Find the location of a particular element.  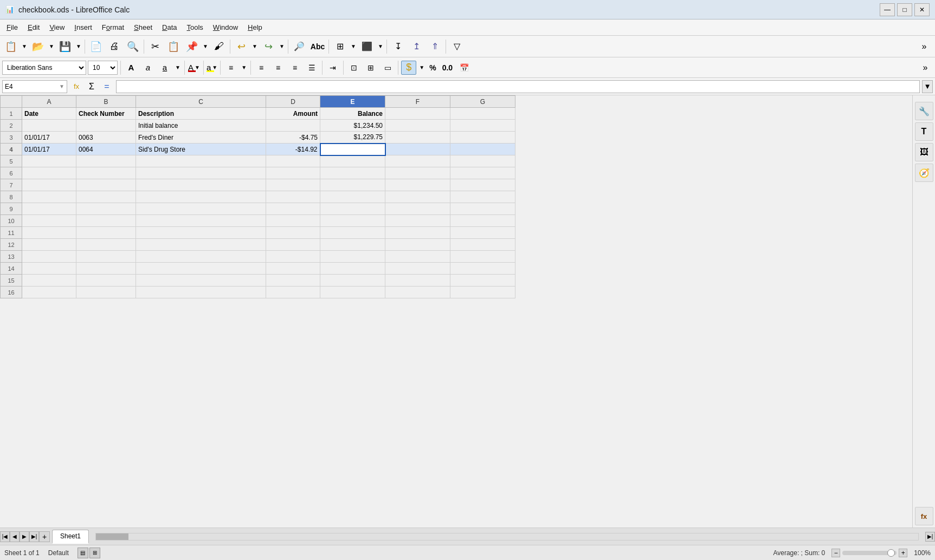

cell-F8 is located at coordinates (418, 197).